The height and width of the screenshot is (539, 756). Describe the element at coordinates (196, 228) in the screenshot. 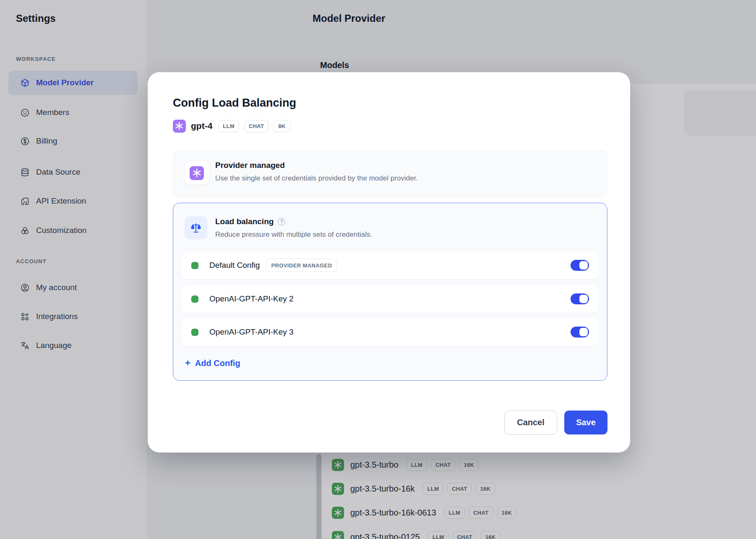

I see `balance-scale-icon` at that location.